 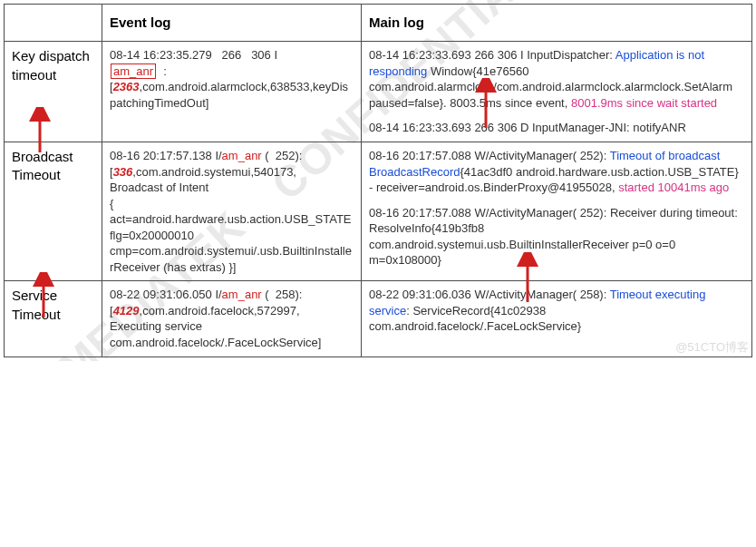 I want to click on table-header-row: Event log Main log, so click(x=379, y=24).